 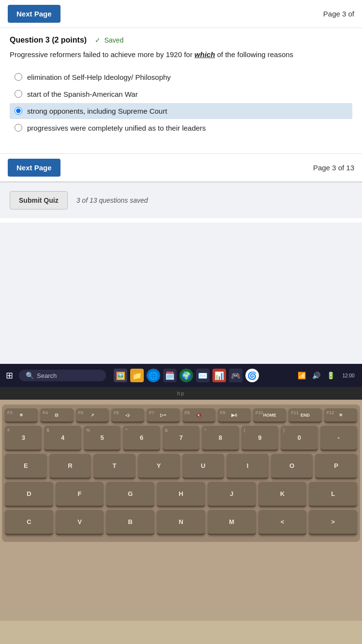 What do you see at coordinates (203, 375) in the screenshot?
I see `taskbar-icon-mail: ✉️` at bounding box center [203, 375].